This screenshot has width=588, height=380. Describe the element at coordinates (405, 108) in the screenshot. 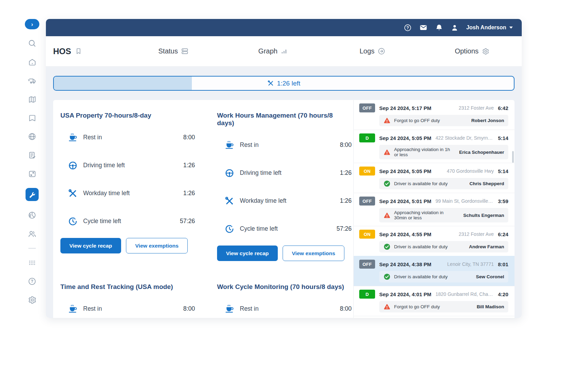

I see `entry-timestamp: Sep 24 2024, 5:17 PM` at that location.